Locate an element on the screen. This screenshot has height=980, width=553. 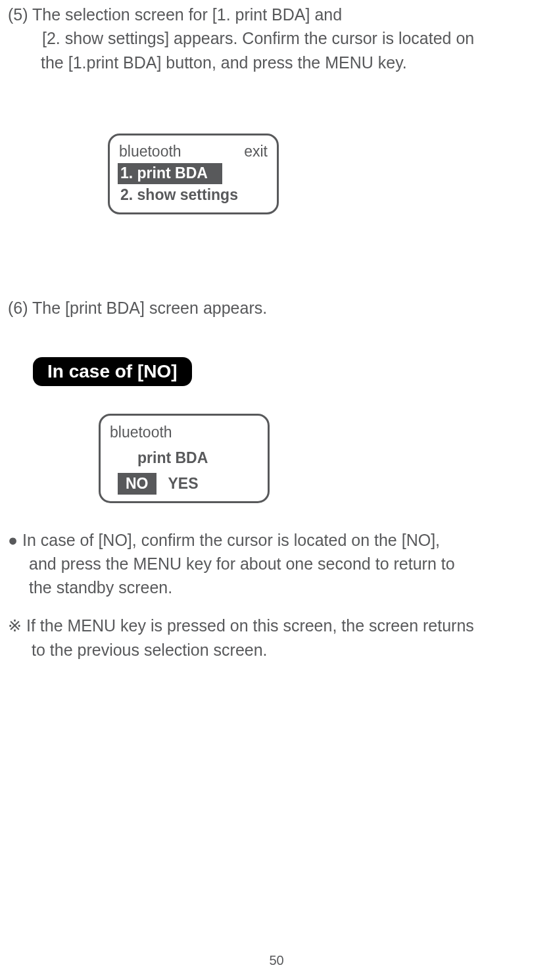
screen2-print-bda: print BDA is located at coordinates (184, 458).